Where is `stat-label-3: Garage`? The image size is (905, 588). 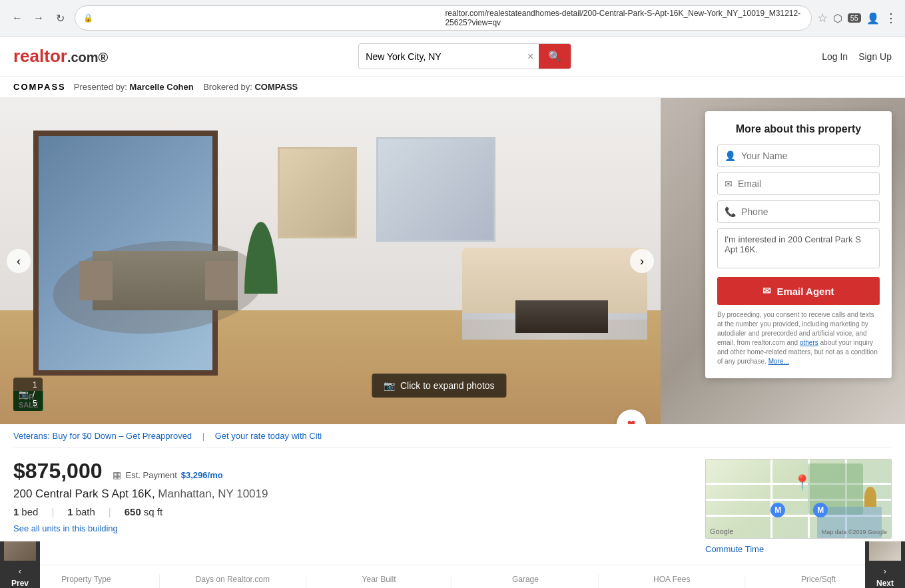 stat-label-3: Garage is located at coordinates (525, 579).